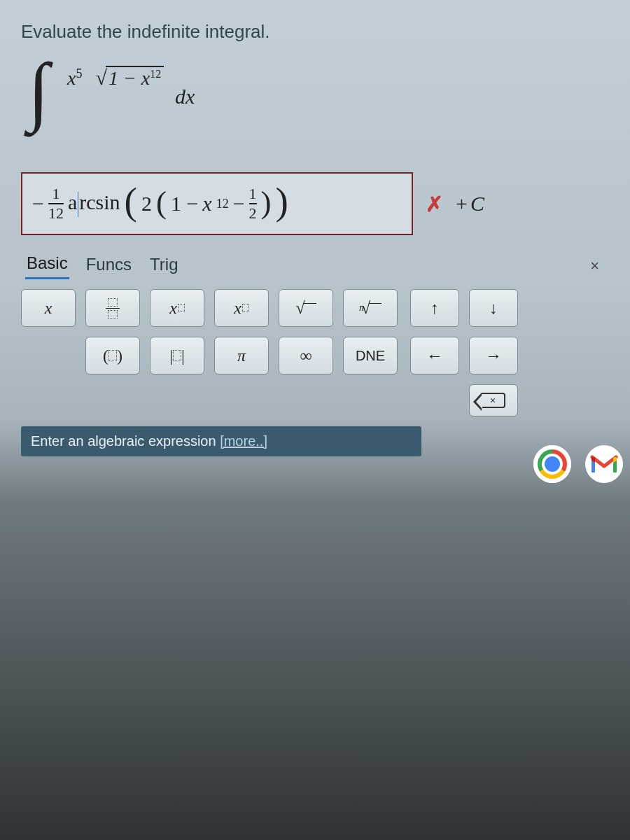  I want to click on answer-input: − 1 12 arcsin ( 2 ( 1 − x12 − 1 2 ), so click(217, 204).